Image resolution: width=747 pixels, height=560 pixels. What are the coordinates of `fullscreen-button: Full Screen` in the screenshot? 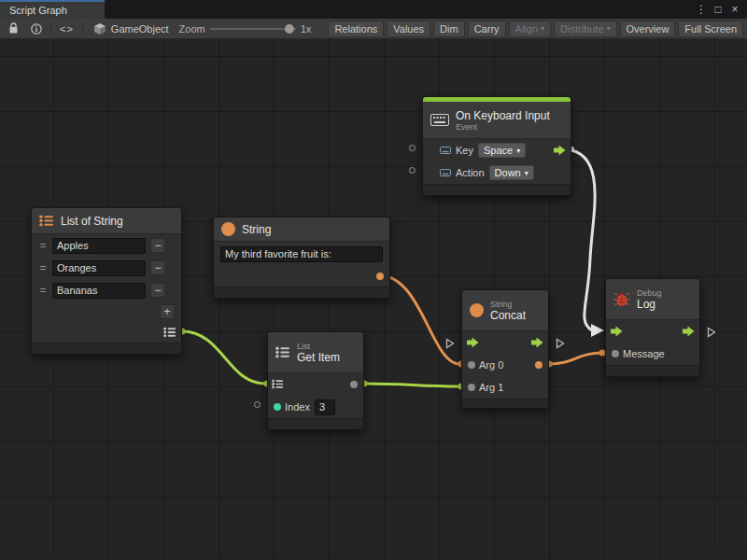 It's located at (711, 29).